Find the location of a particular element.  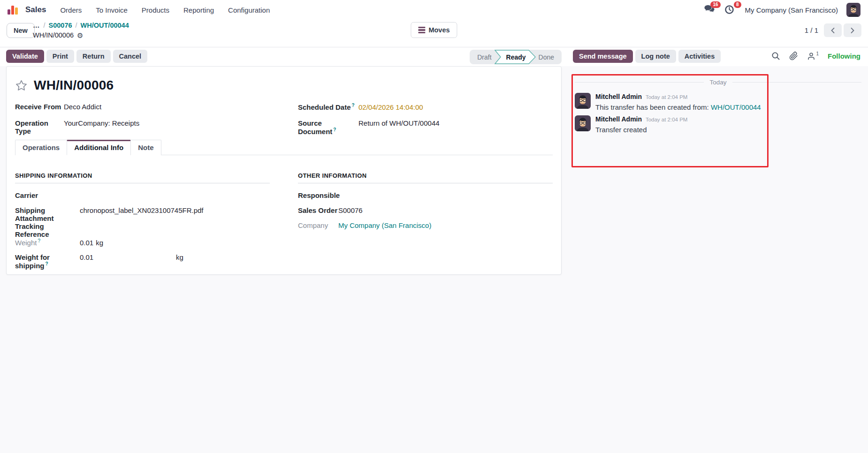

activities-badge: 8 is located at coordinates (738, 5).